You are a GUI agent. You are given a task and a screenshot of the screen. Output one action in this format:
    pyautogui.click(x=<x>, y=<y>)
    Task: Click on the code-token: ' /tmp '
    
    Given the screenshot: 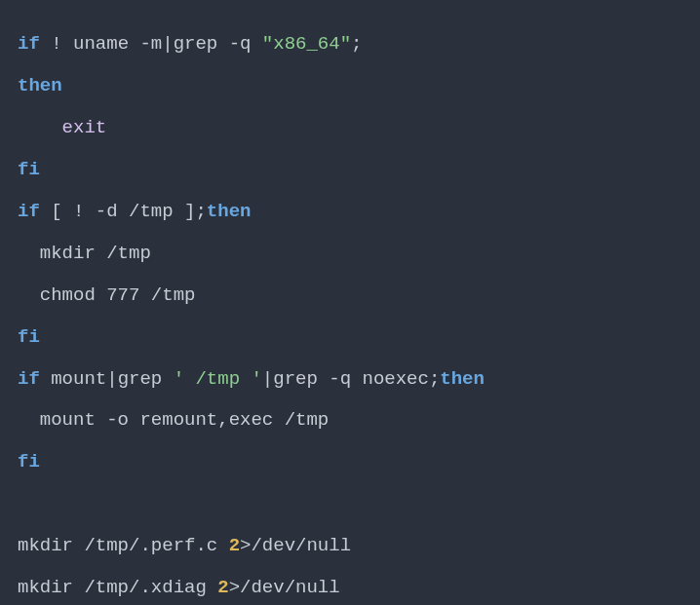 What is the action you would take?
    pyautogui.click(x=218, y=379)
    